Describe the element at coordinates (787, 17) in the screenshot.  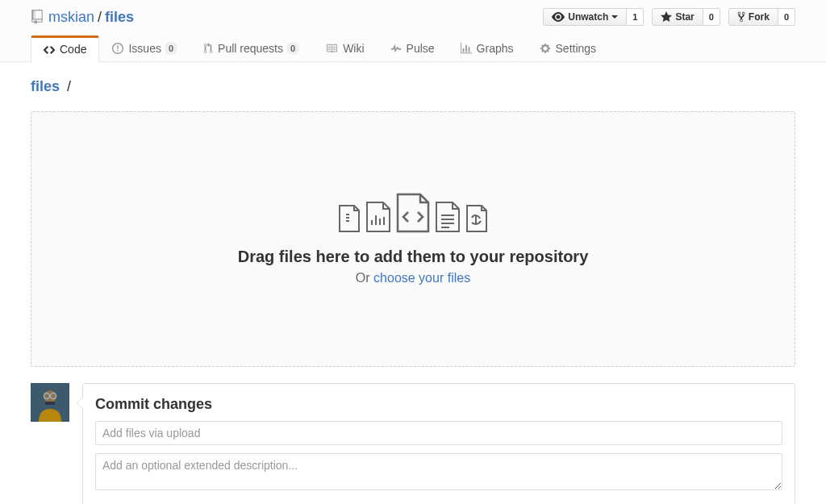
I see `forks-count: 0` at that location.